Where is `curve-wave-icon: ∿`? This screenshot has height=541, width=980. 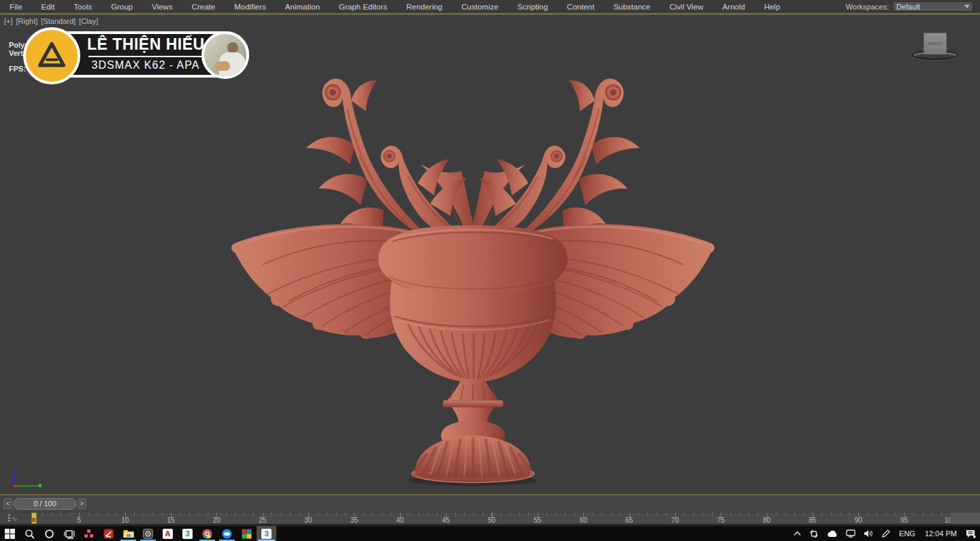 curve-wave-icon: ∿ is located at coordinates (15, 519).